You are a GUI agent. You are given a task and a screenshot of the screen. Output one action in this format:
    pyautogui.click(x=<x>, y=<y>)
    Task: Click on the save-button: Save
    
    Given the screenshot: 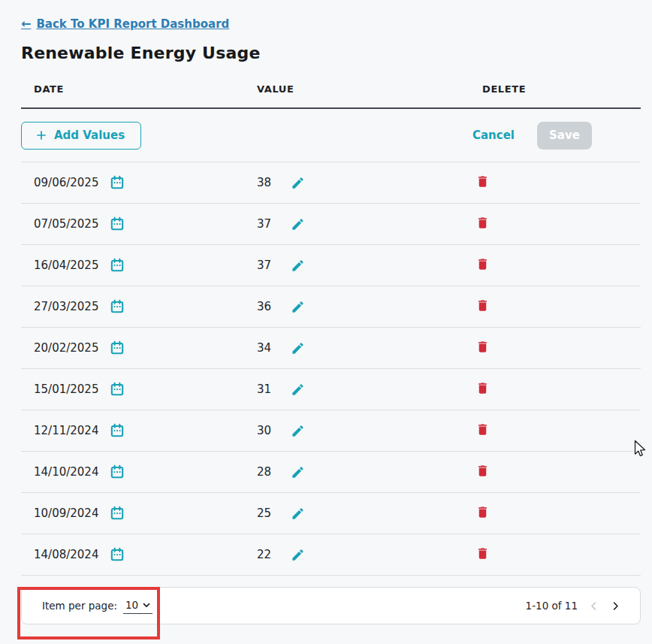 What is the action you would take?
    pyautogui.click(x=565, y=135)
    